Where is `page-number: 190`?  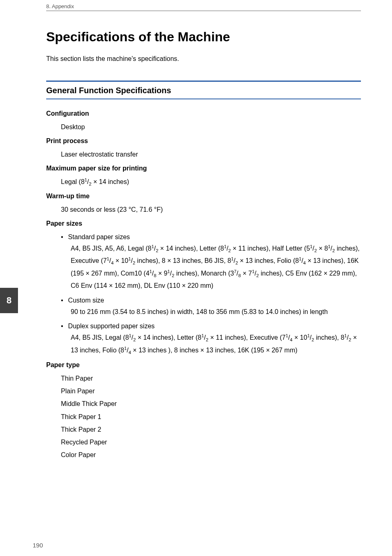
page-number: 190 is located at coordinates (38, 545).